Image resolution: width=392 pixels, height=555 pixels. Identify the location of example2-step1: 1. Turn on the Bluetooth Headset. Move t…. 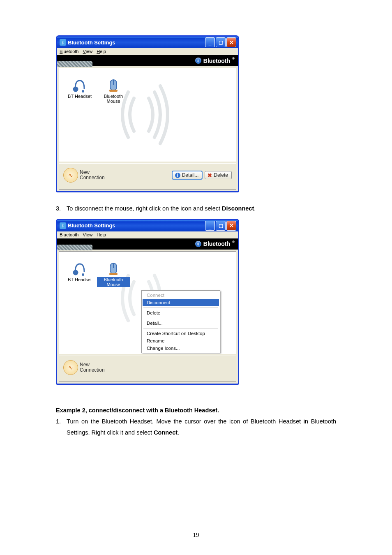
(196, 428).